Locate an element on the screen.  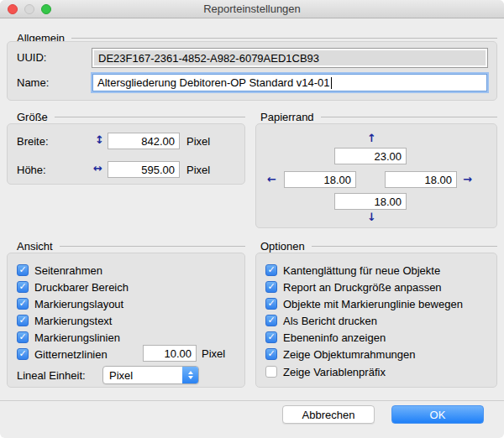
margin-bottom-value: 18.00 is located at coordinates (388, 201).